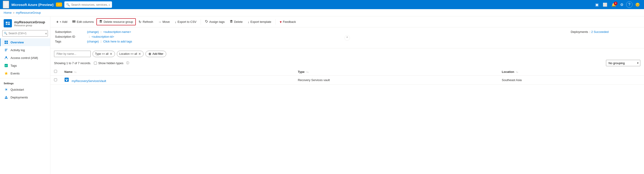 This screenshot has width=644, height=174. Describe the element at coordinates (571, 80) in the screenshot. I see `row-location-cell: Southeast Asia` at that location.